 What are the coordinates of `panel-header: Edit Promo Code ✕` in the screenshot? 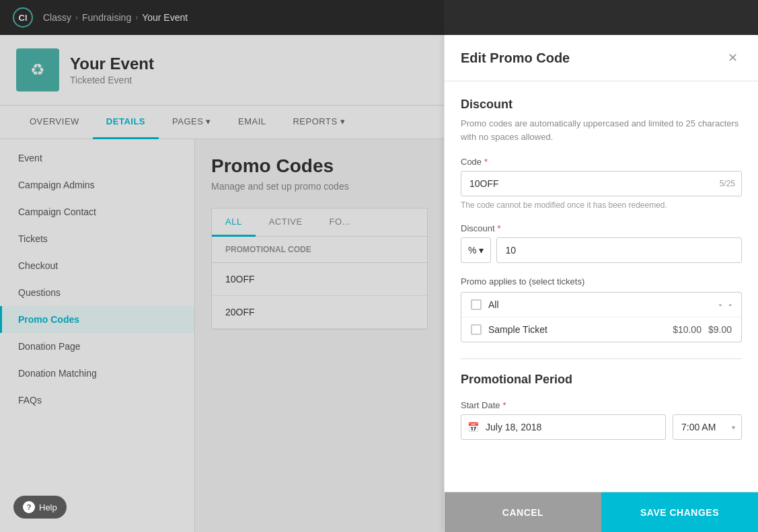 It's located at (601, 58).